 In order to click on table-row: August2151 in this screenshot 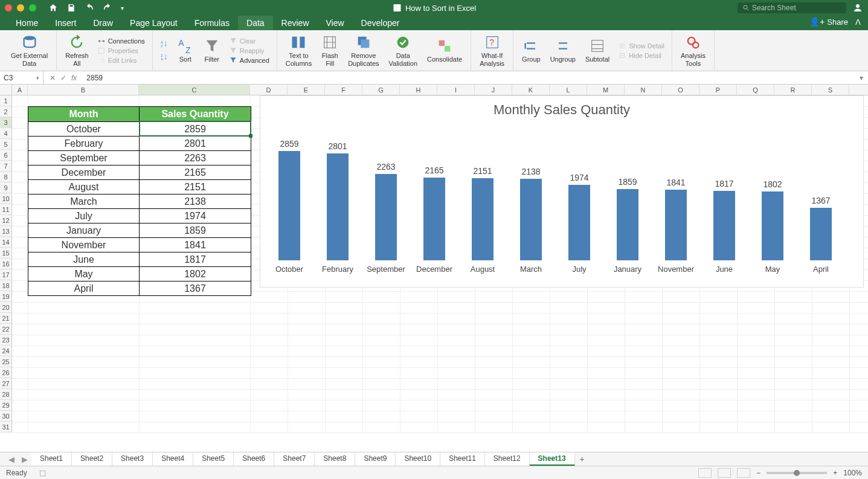, I will do `click(140, 187)`.